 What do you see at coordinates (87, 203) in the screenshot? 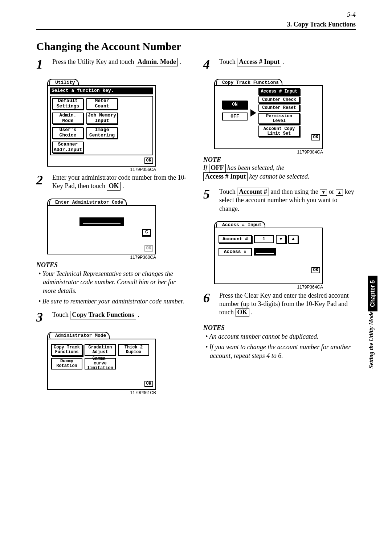
I see `screen-title: Enter Administrator Code` at bounding box center [87, 203].